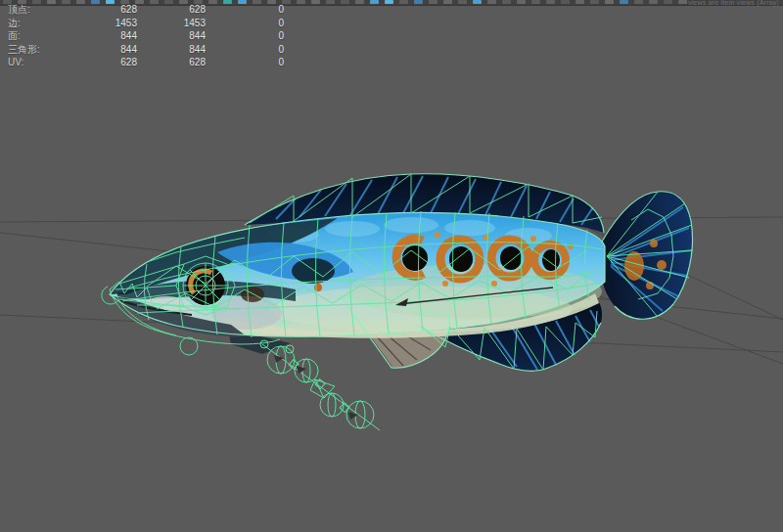 The height and width of the screenshot is (532, 783). I want to click on hud-row-triangles: 三角形: 844 844 0, so click(146, 50).